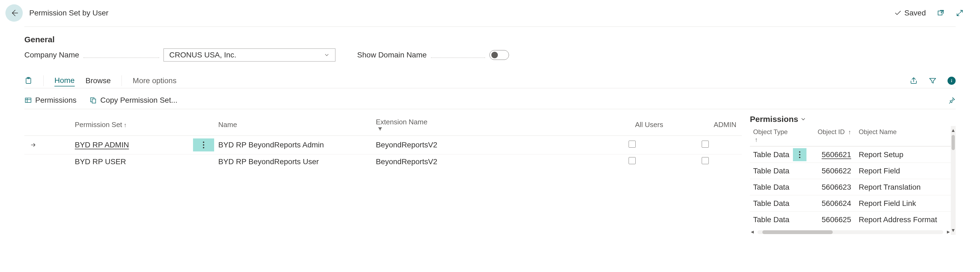 Image resolution: width=980 pixels, height=272 pixels. What do you see at coordinates (102, 145) in the screenshot?
I see `permission-set-link: BYD RP ADMIN` at bounding box center [102, 145].